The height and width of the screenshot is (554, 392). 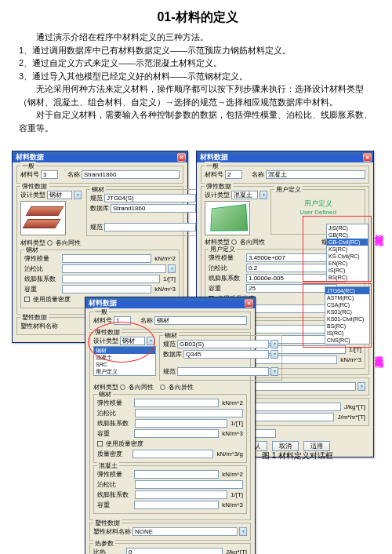 What do you see at coordinates (125, 350) in the screenshot?
I see `list-item: 钢材` at bounding box center [125, 350].